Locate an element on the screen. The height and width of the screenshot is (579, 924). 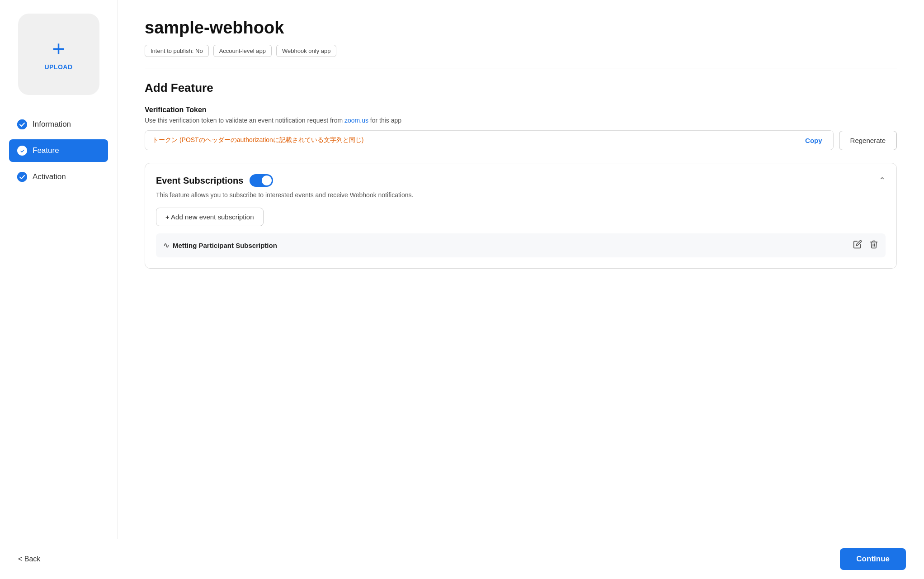
activation-check-icon is located at coordinates (22, 177).